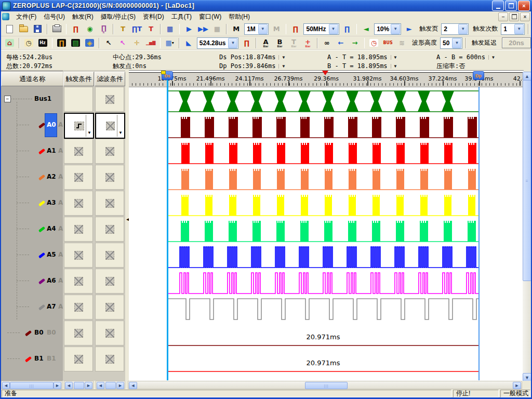 The height and width of the screenshot is (399, 532). What do you see at coordinates (39, 332) in the screenshot?
I see `channel-name: B0` at bounding box center [39, 332].